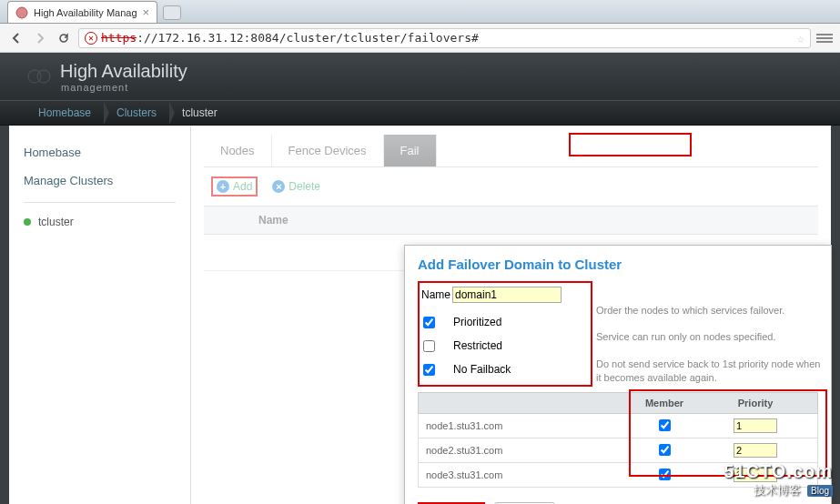 The width and height of the screenshot is (840, 504). Describe the element at coordinates (297, 186) in the screenshot. I see `delete-button: × Delete` at that location.